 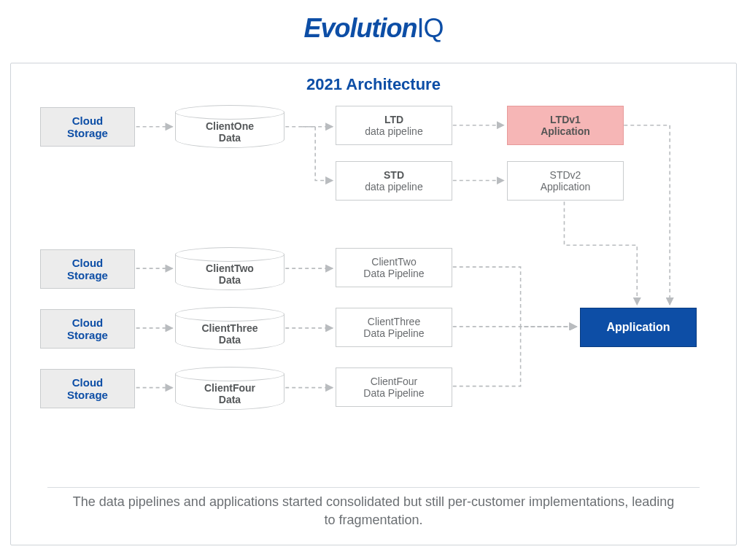 What do you see at coordinates (430, 28) in the screenshot?
I see `brand-logo-right: IQ` at bounding box center [430, 28].